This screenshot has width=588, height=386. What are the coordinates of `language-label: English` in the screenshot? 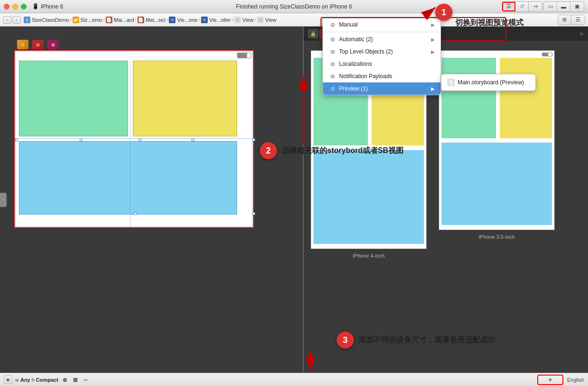 It's located at (576, 380).